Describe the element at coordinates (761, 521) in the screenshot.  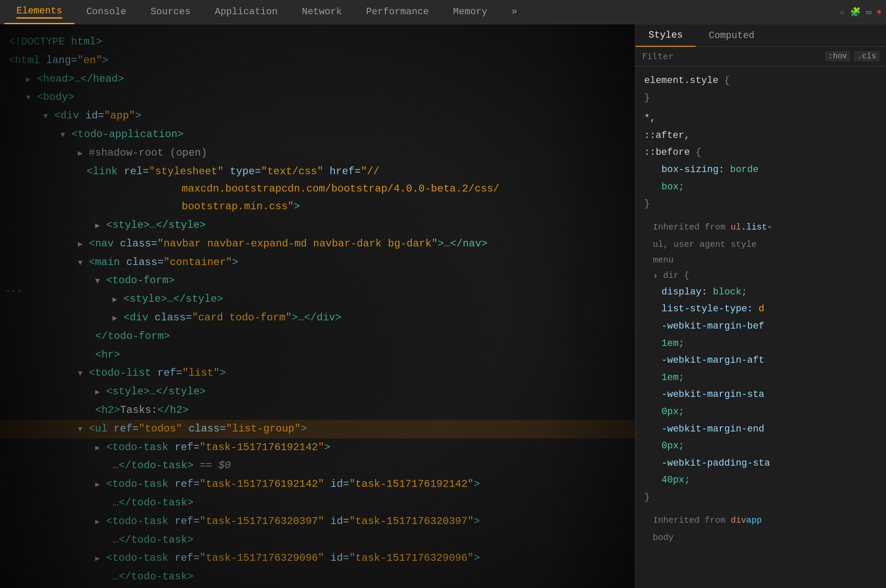
I see `inherited-from-div: Inherited from divapp` at that location.